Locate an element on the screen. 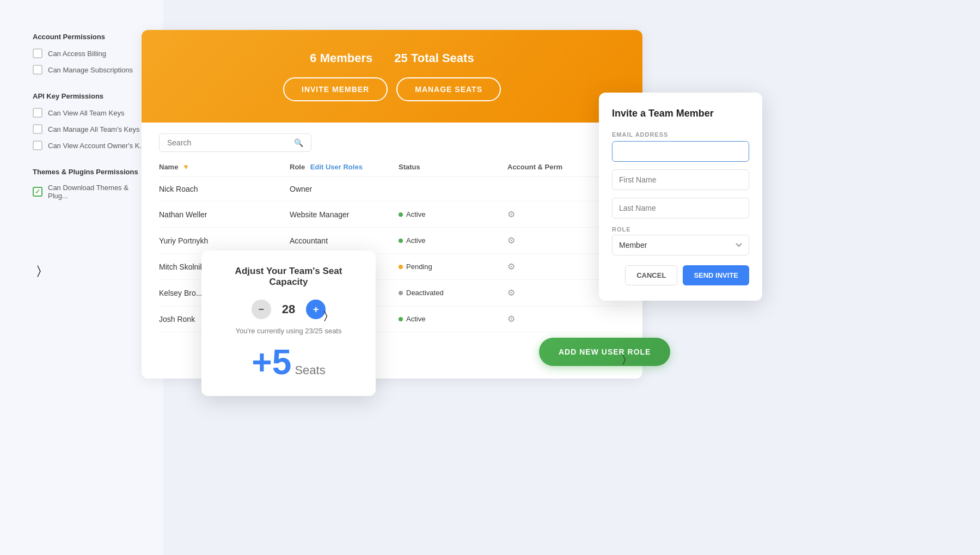 This screenshot has width=980, height=555. last-name-input is located at coordinates (681, 208).